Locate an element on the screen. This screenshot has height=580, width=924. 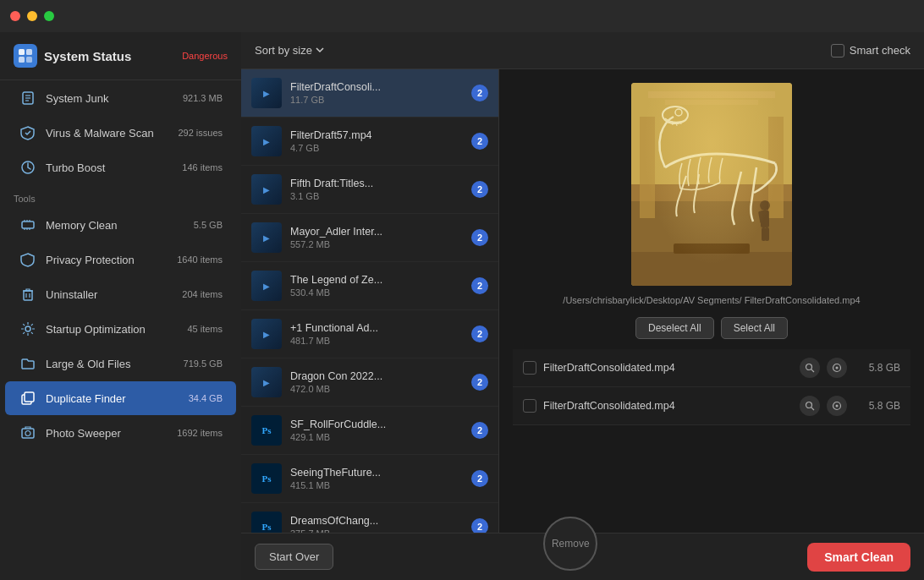
large-old-files-icon is located at coordinates (28, 364).